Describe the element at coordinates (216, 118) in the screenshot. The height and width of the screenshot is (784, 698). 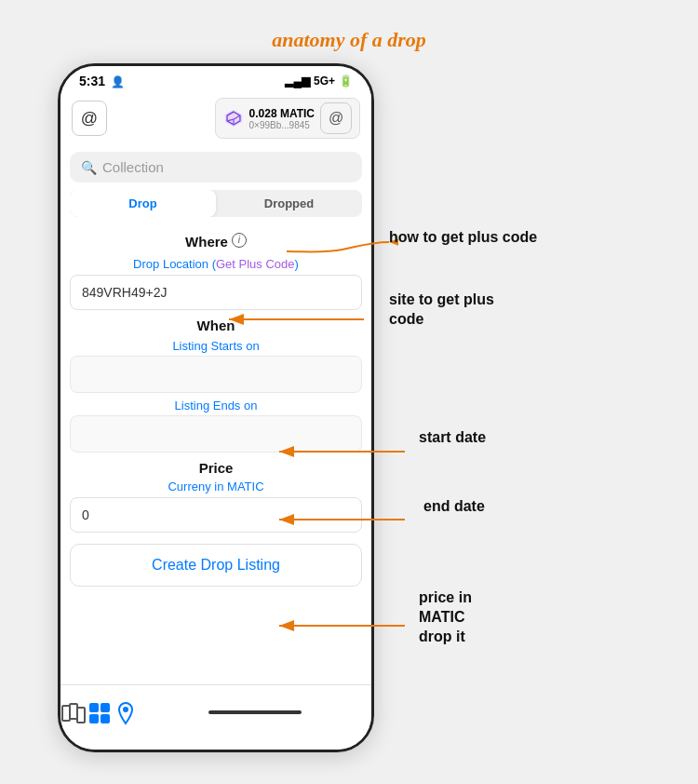
I see `header-bar: @ 0.028 MATIC 0×99Bb...9845 @` at that location.